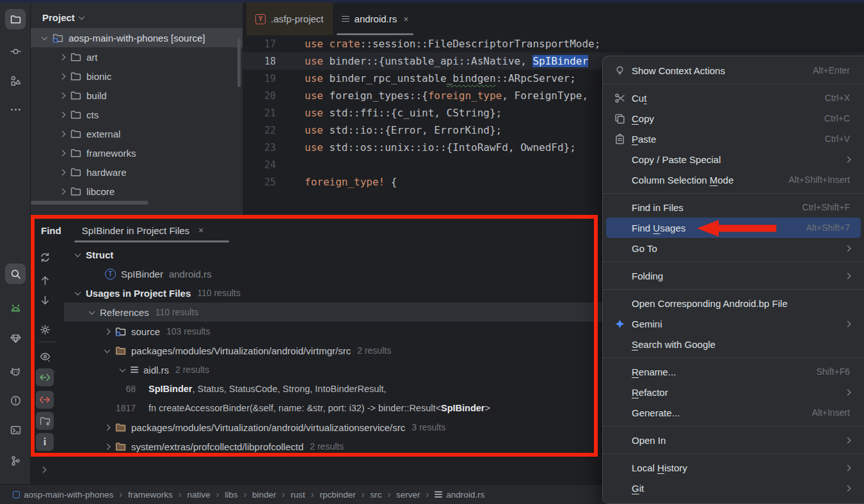 The width and height of the screenshot is (864, 504). I want to click on menu-item-find-in-files: Find in FilesCtrl+Shift+F, so click(733, 207).